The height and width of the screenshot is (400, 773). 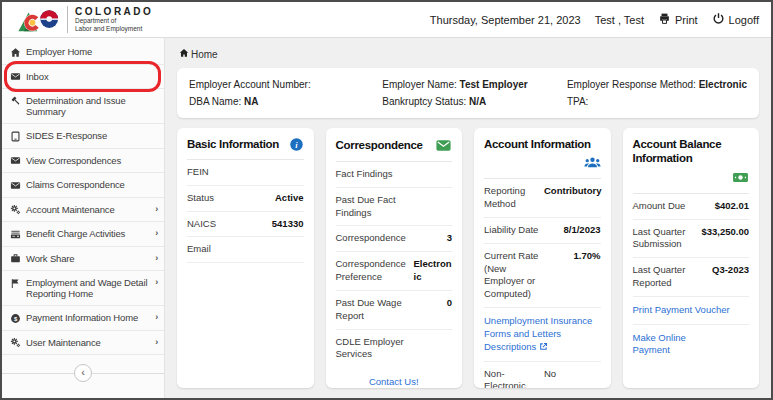 What do you see at coordinates (506, 20) in the screenshot?
I see `current-date: Thursday, September 21, 2023` at bounding box center [506, 20].